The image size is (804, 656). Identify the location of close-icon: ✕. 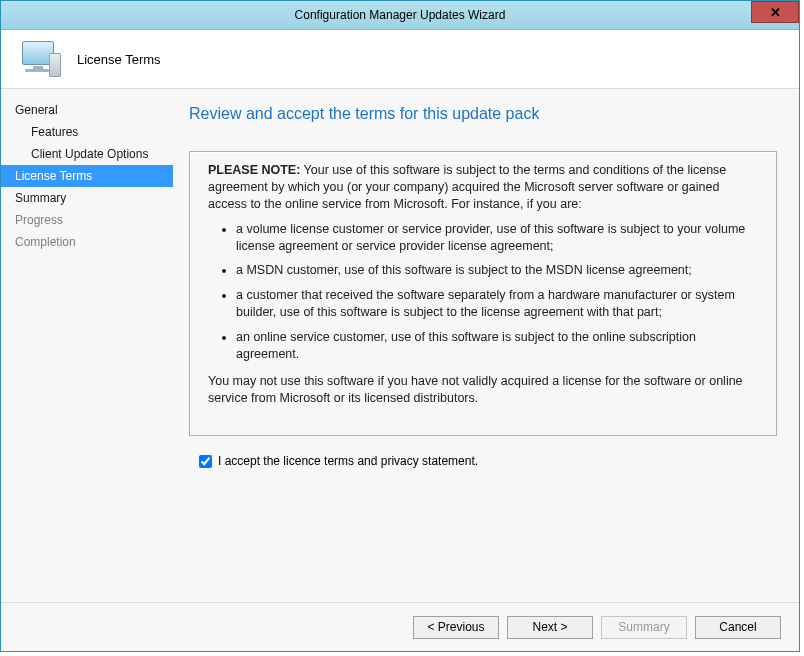
(776, 12).